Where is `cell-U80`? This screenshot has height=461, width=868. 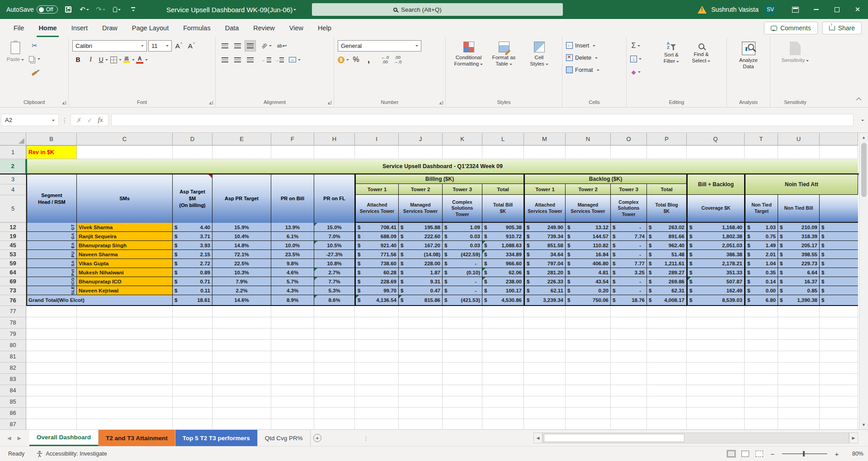
cell-U80 is located at coordinates (799, 345).